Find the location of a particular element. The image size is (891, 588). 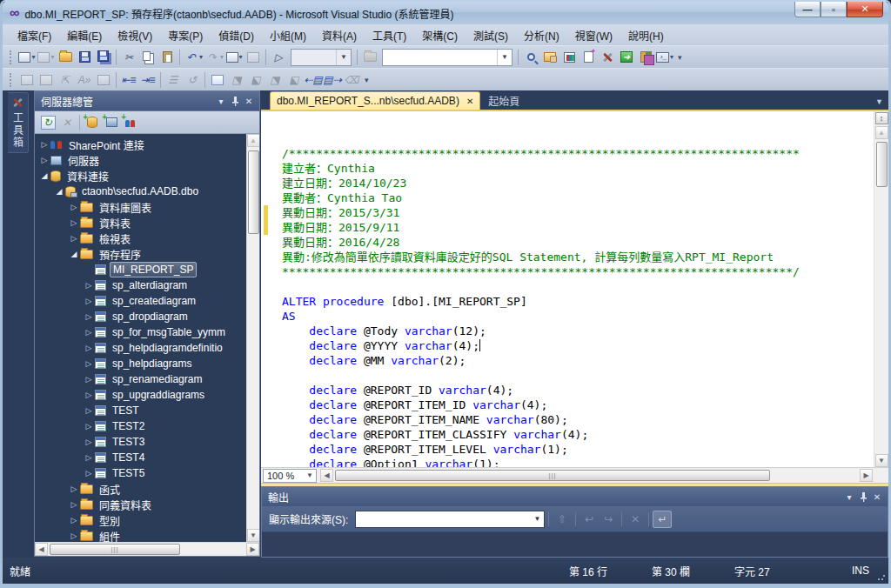

display-outline-button is located at coordinates (104, 80).